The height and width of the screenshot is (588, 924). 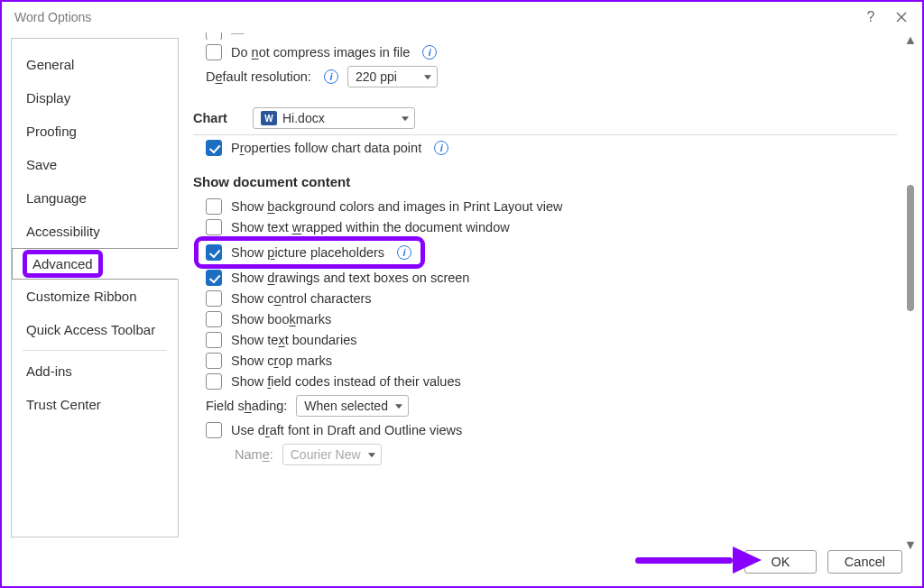 I want to click on guidance-arrow-icon, so click(x=698, y=560).